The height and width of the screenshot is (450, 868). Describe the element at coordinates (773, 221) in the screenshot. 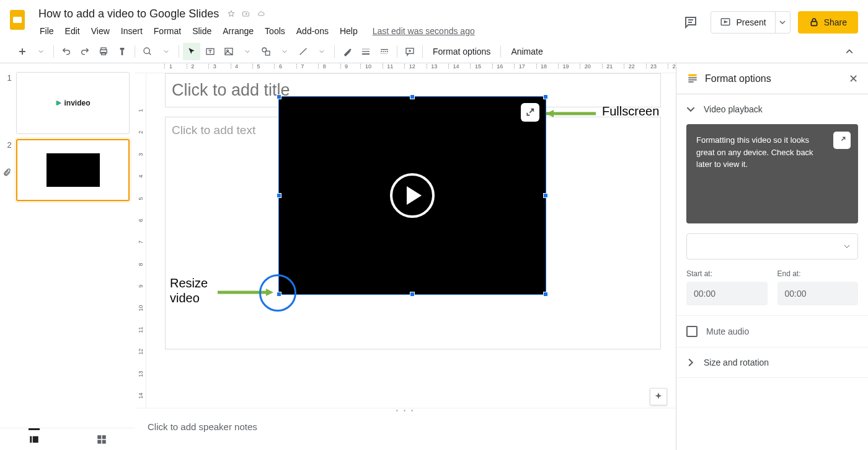

I see `video-playback-section: Video playback Formatting this video so …` at that location.